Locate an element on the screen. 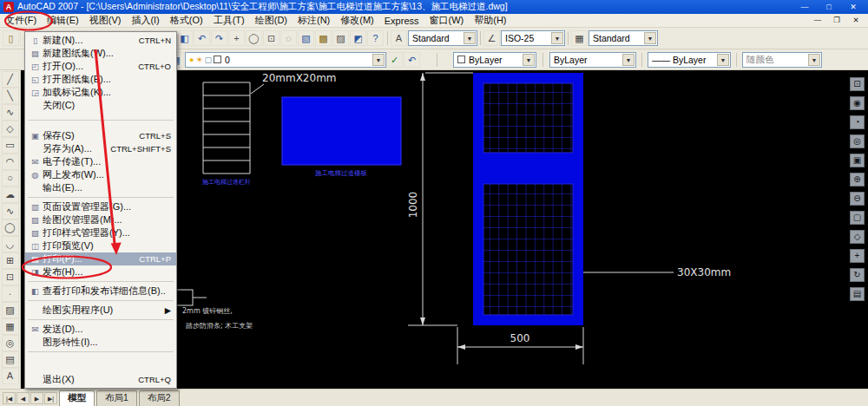 Image resolution: width=868 pixels, height=406 pixels. mtext-icon: A is located at coordinates (10, 377).